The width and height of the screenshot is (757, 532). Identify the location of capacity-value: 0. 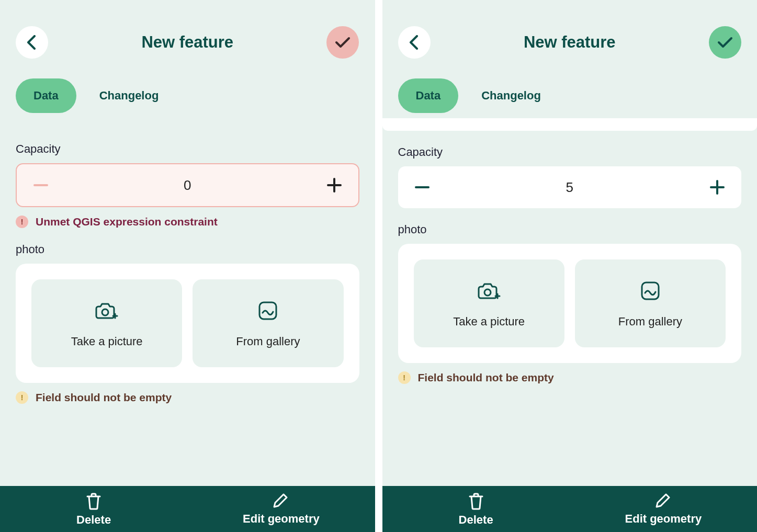
(187, 185).